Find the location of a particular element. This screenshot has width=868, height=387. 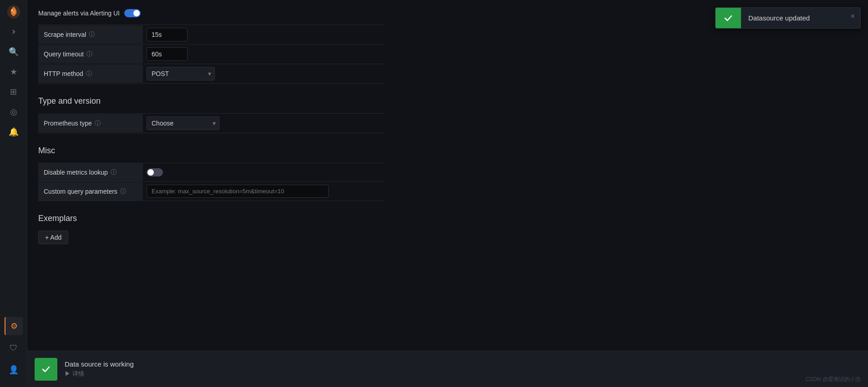

scrape-interval-label: Scrape interval ⓘ is located at coordinates (91, 35).